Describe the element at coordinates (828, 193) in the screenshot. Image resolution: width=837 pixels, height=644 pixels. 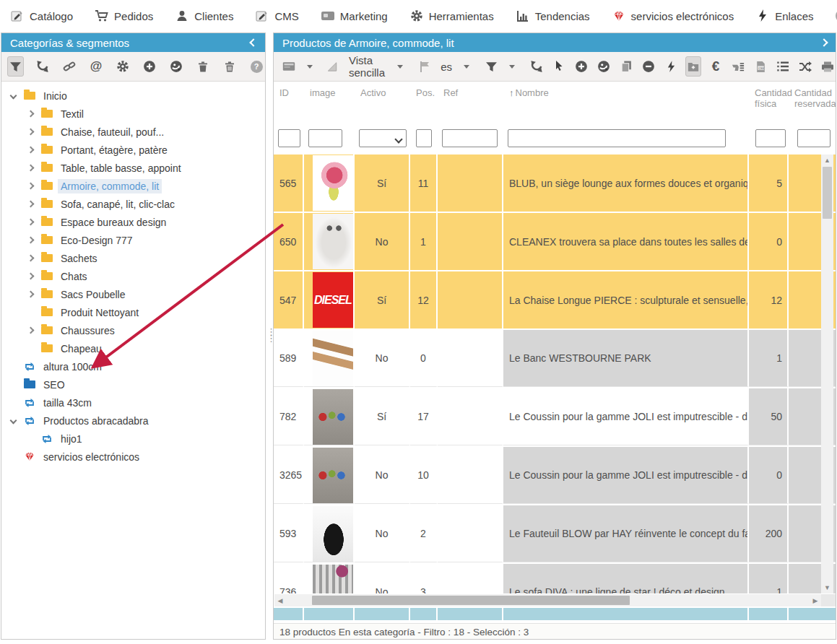
I see `vertical-scroll-thumb` at that location.